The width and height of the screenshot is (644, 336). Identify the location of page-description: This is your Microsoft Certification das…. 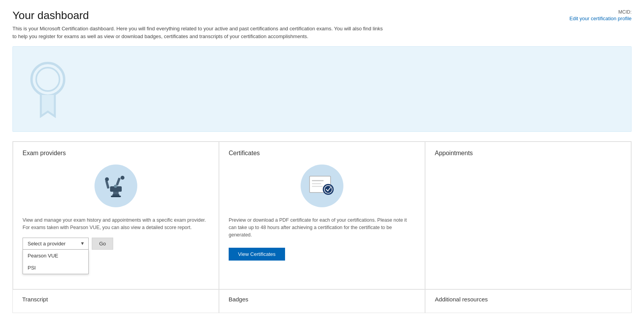
(199, 33).